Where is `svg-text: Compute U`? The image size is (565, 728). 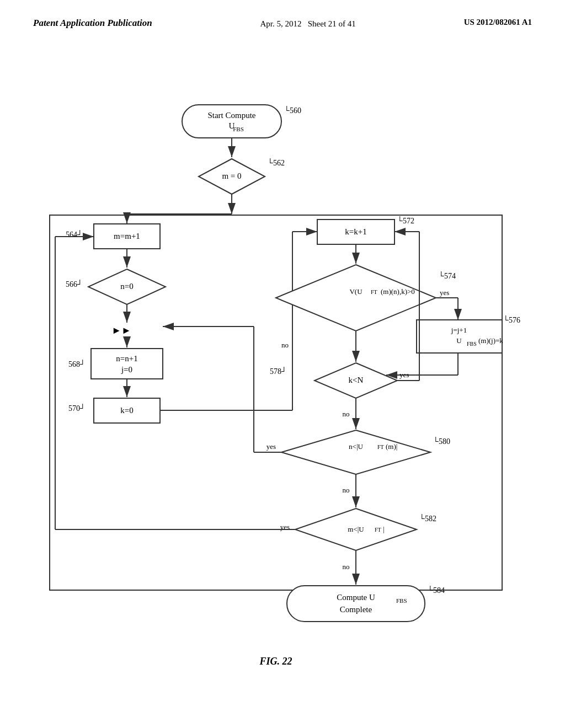
svg-text: Compute U is located at coordinates (356, 597).